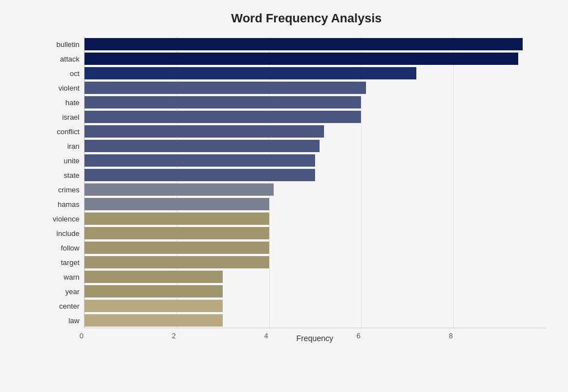  Describe the element at coordinates (64, 182) in the screenshot. I see `y-labels: bulletinattackoctviolenthateisraelconfli…` at that location.